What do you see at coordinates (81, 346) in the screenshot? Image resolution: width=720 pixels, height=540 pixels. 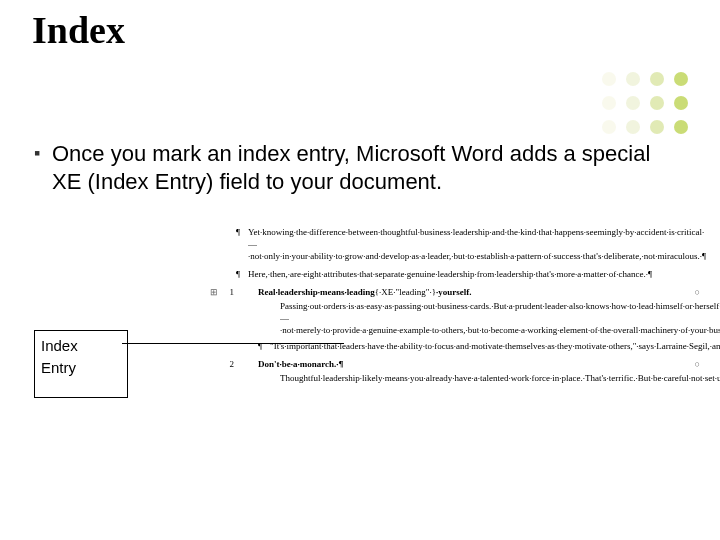 I see `callout-line1: Index` at bounding box center [81, 346].